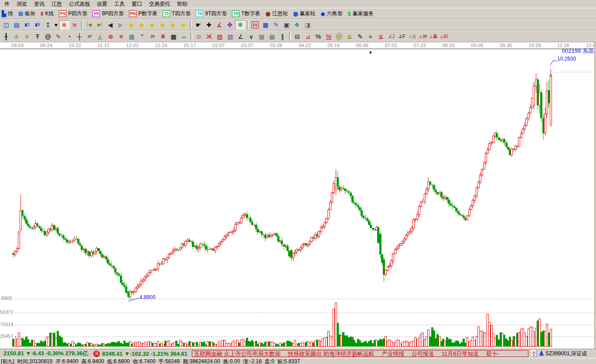 This screenshot has height=364, width=596. Describe the element at coordinates (142, 25) in the screenshot. I see `pan-right-diamond-icon: ◆` at that location.